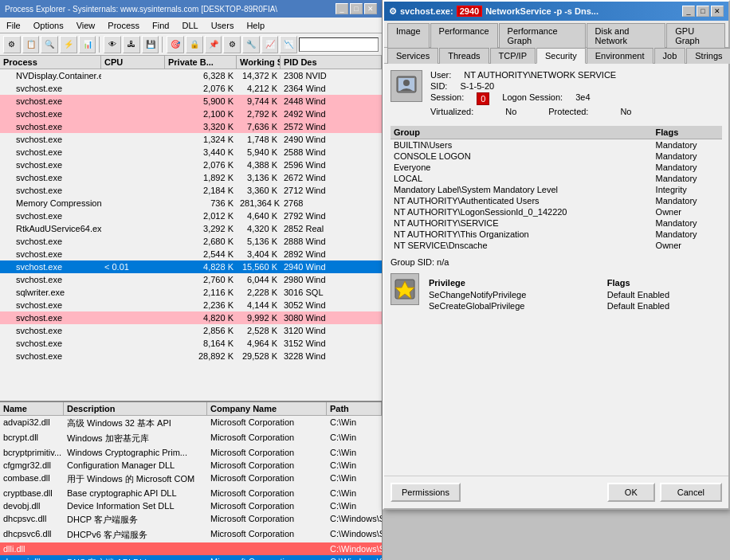  Describe the element at coordinates (191, 331) in the screenshot. I see `table-row: svchost.exe 2,856 K 2,528 K 3120 Wind` at that location.